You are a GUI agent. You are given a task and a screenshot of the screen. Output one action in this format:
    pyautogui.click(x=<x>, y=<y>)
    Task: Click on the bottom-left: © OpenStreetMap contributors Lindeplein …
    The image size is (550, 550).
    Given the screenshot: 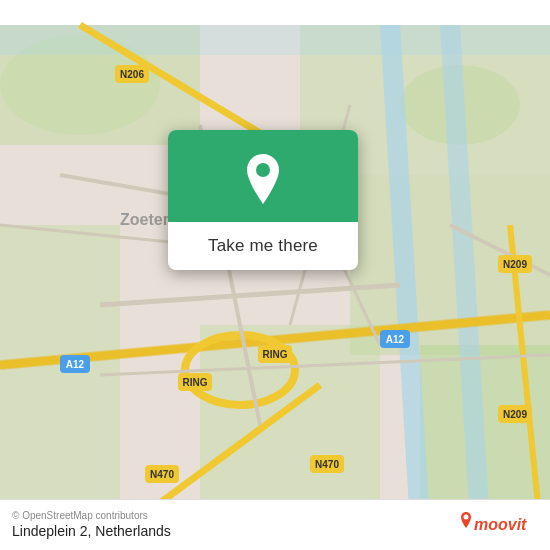 What is the action you would take?
    pyautogui.click(x=92, y=524)
    